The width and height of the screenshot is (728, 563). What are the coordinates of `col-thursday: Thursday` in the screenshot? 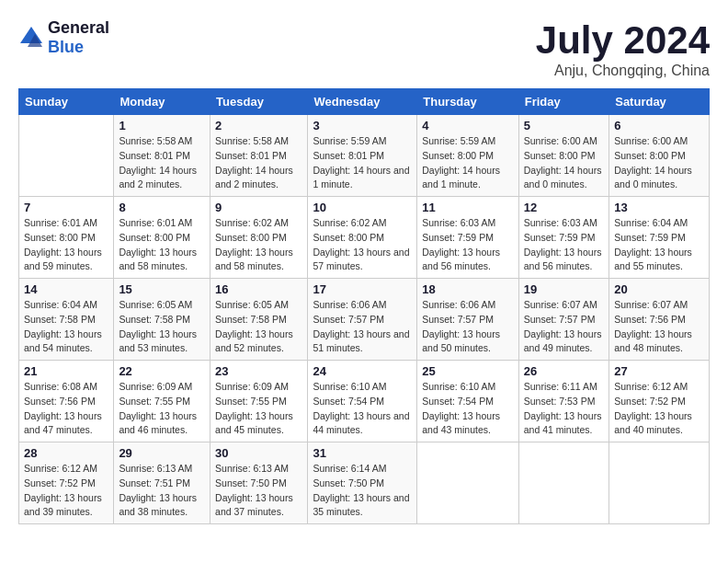 It's located at (469, 102).